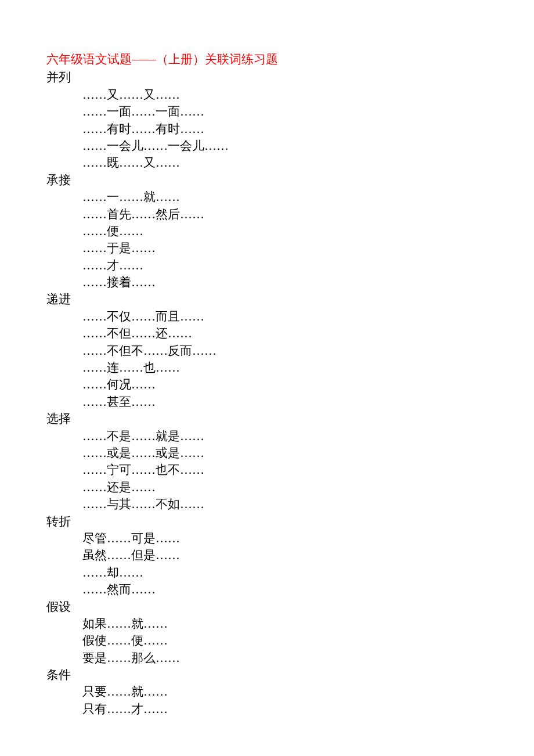 The image size is (534, 756). What do you see at coordinates (267, 504) in the screenshot?
I see `conjunction-item: ……与其……不如……` at bounding box center [267, 504].